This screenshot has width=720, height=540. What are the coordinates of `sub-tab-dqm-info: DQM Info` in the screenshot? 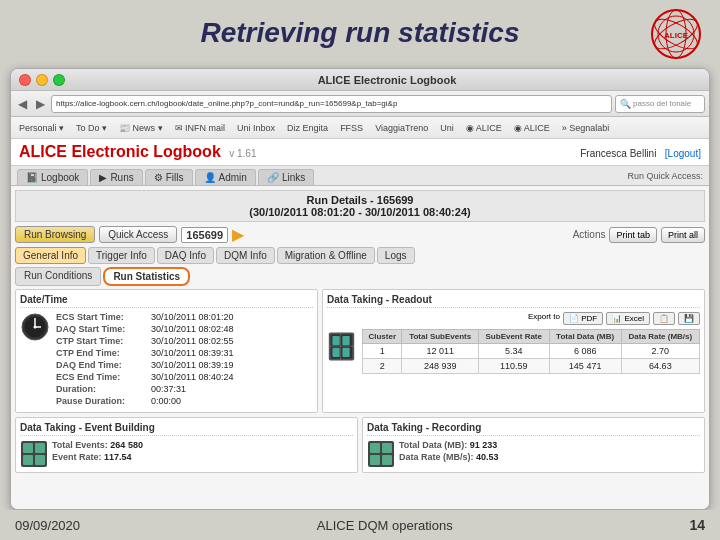 It's located at (246, 256).